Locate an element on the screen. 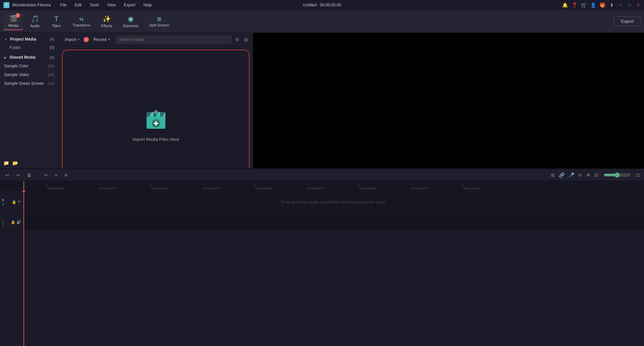  sidebar-item-folder: Folder (0) is located at coordinates (29, 48).